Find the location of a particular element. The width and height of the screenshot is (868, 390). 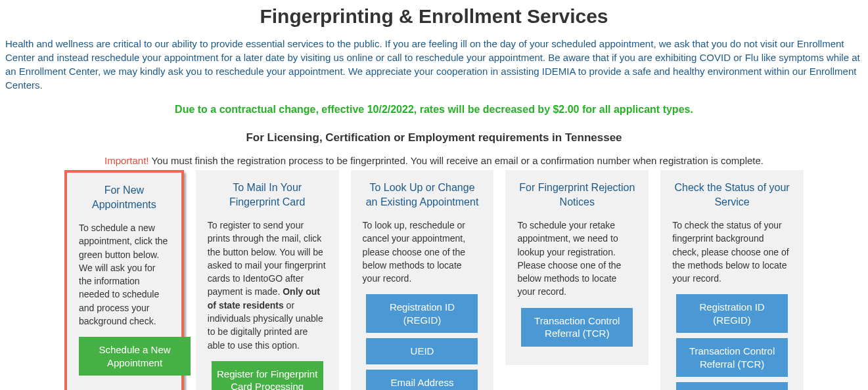

card-text-pre: To register to send your prints through … is located at coordinates (267, 259).